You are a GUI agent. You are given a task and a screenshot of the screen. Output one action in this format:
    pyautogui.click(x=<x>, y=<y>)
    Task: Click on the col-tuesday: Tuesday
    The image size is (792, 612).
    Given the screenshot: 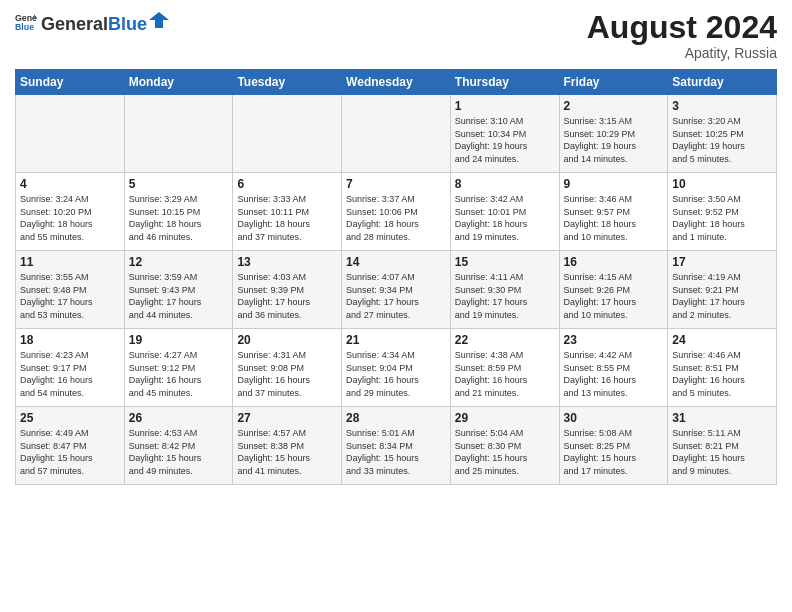 What is the action you would take?
    pyautogui.click(x=288, y=82)
    